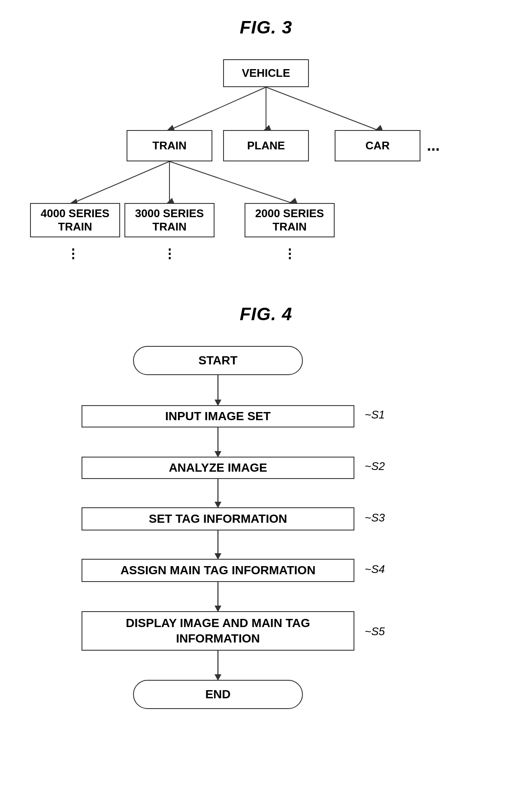 The width and height of the screenshot is (532, 788). Describe the element at coordinates (266, 314) in the screenshot. I see `fig4-title: FIG. 4` at that location.